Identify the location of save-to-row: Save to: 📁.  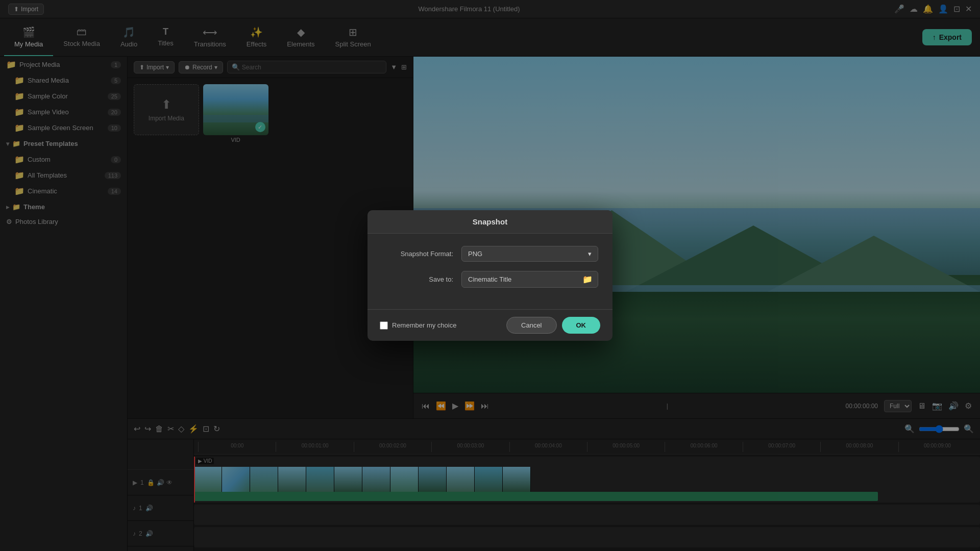
(490, 280).